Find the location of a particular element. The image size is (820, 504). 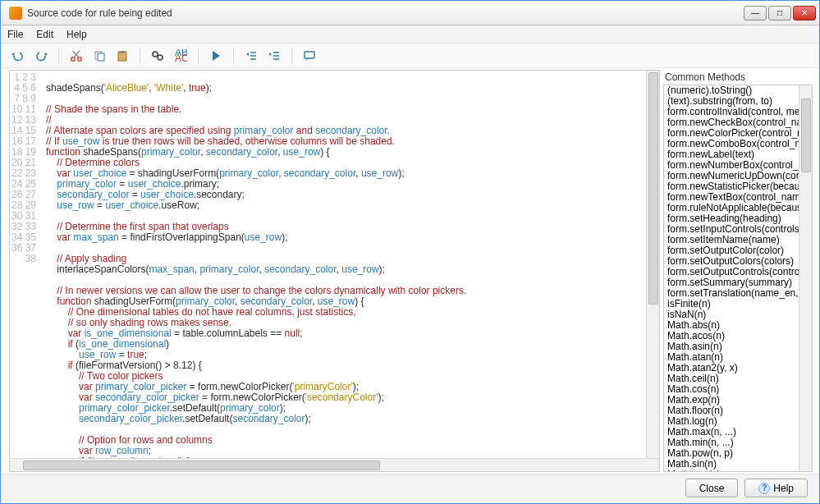

find-replace-icon: ABAC is located at coordinates (181, 56).